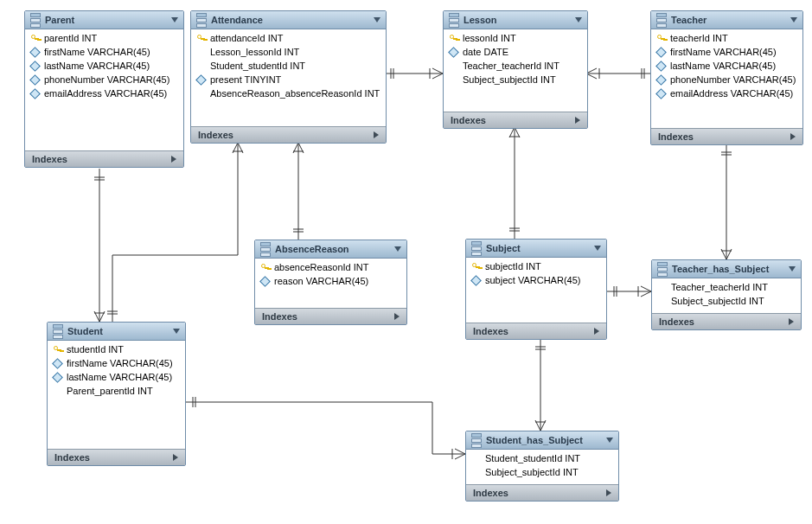  I want to click on column-row: lessonId INT, so click(515, 38).